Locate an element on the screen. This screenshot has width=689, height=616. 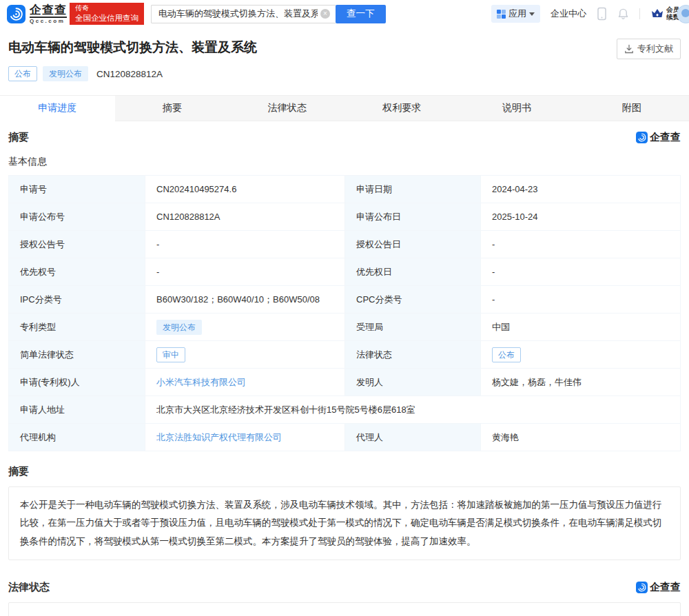
entity-link: 小米汽车科技有限公司 is located at coordinates (201, 382).